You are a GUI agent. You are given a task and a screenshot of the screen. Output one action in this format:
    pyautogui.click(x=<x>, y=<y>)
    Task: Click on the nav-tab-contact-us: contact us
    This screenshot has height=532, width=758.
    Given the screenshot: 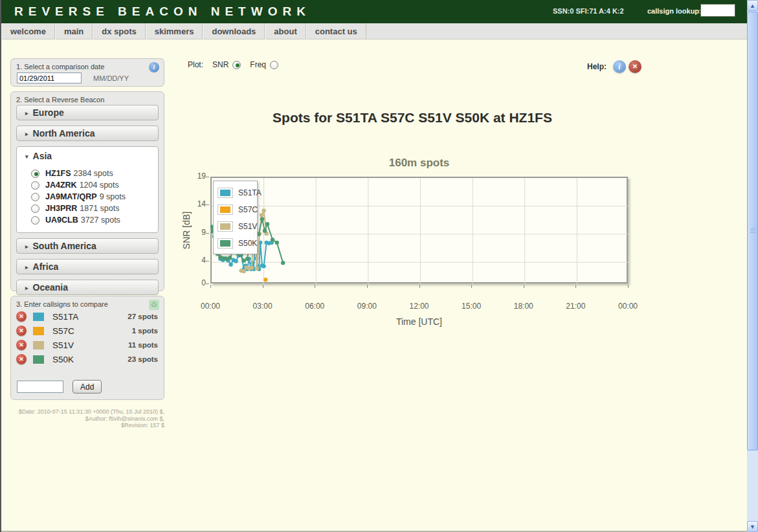 What is the action you would take?
    pyautogui.click(x=337, y=31)
    